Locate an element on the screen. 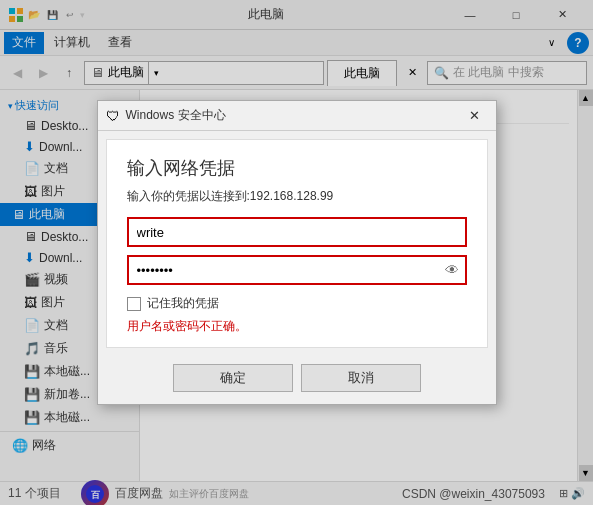 The width and height of the screenshot is (593, 505). ok-button: 确定 is located at coordinates (233, 378).